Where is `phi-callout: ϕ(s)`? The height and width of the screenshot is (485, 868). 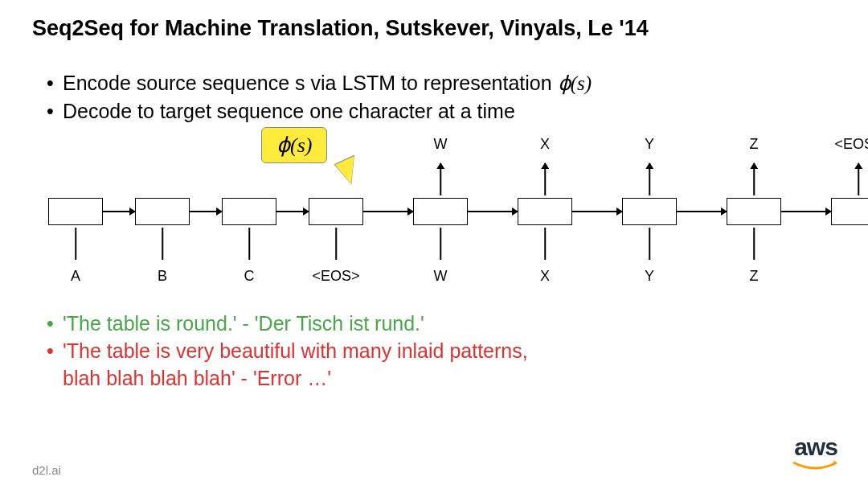 phi-callout: ϕ(s) is located at coordinates (294, 145).